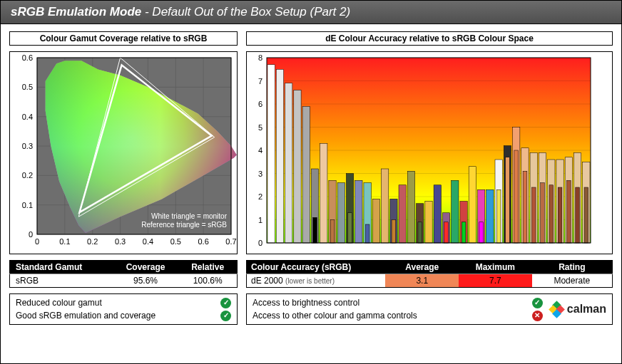 The height and width of the screenshot is (364, 622). What do you see at coordinates (86, 316) in the screenshot?
I see `note-text: Good sRGB emulation and coverage` at bounding box center [86, 316].